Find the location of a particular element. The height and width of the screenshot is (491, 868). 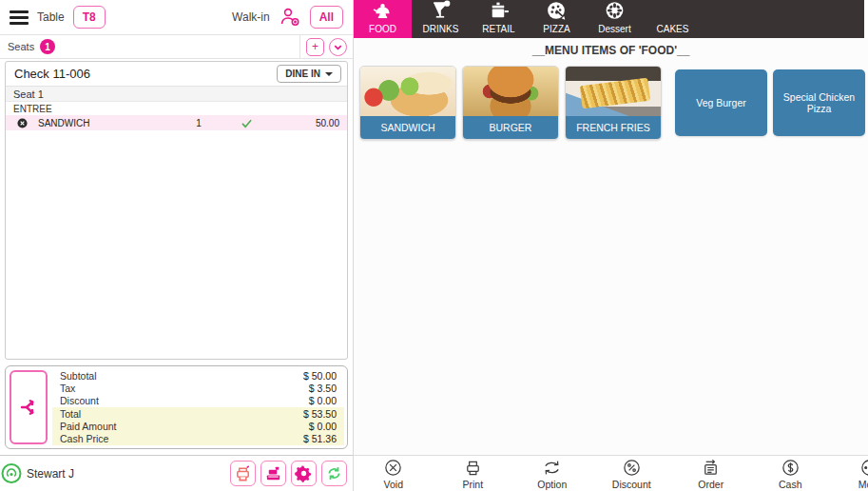

summary-row-paid-amount: Paid Amount $ 0.00 is located at coordinates (198, 426).